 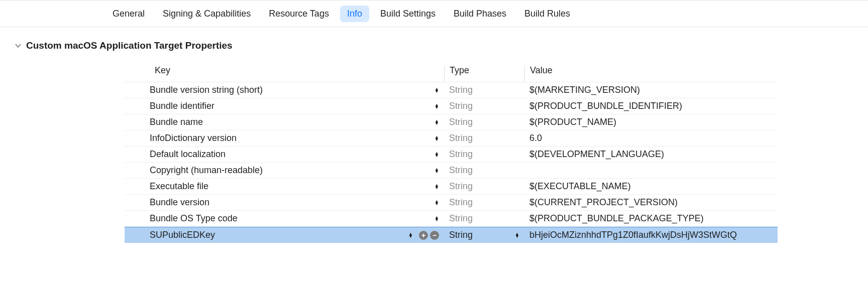 What do you see at coordinates (434, 14) in the screenshot?
I see `editor-tabbar: General Signing & Capabilities Resource …` at bounding box center [434, 14].